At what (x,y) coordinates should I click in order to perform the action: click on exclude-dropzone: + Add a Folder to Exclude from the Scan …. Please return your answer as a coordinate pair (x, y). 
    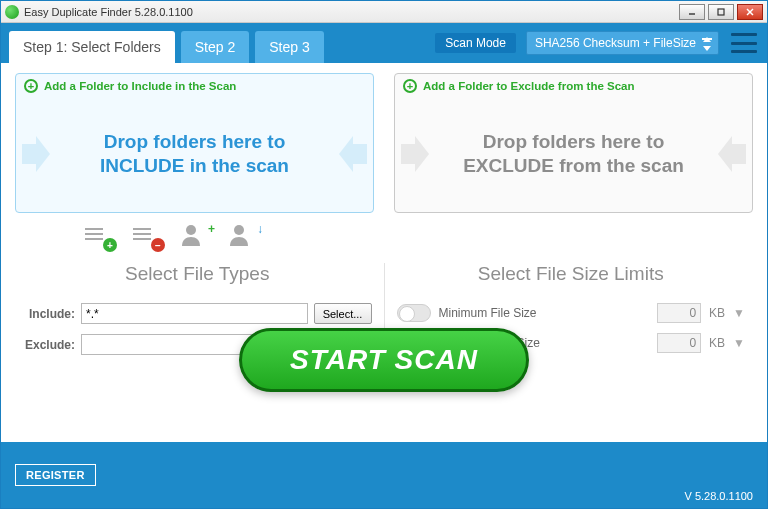
    Looking at the image, I should click on (574, 143).